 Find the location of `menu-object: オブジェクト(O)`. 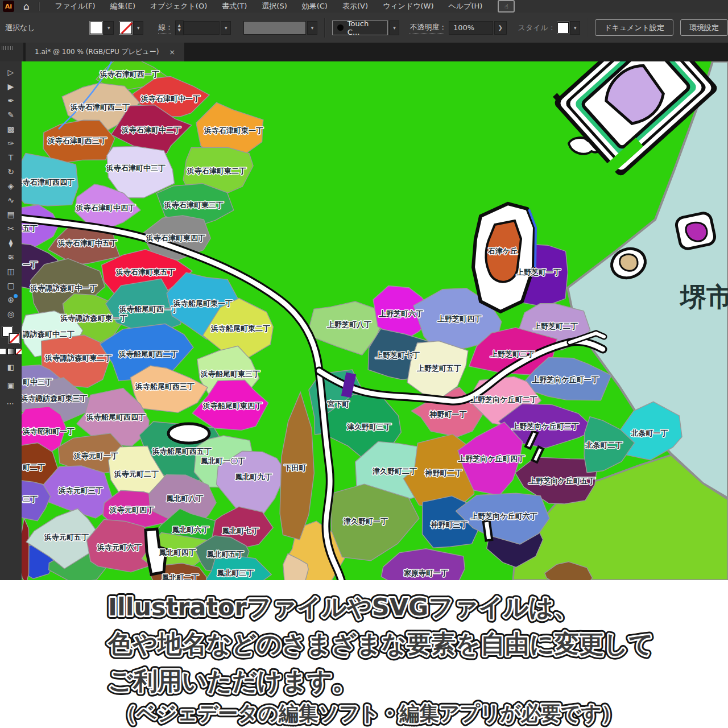

menu-object: オブジェクト(O) is located at coordinates (179, 6).